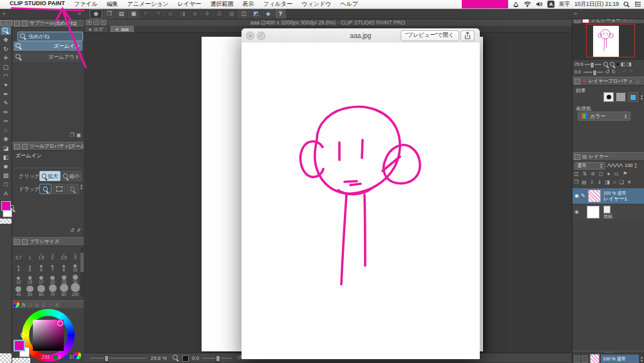  Describe the element at coordinates (256, 14) in the screenshot. I see `snap-ruler-icon: ◩` at that location.